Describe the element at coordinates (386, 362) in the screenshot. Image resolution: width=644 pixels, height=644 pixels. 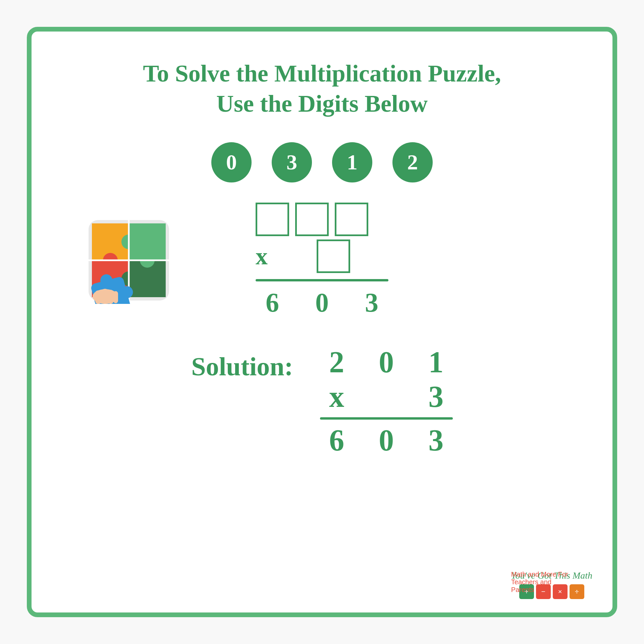
I see `solution-multiplicand-row: 2 0 1` at that location.